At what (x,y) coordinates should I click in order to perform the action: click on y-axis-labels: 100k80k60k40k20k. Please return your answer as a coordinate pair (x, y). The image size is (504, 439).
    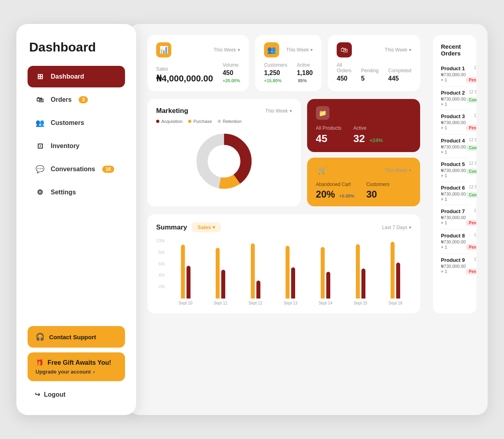
    Looking at the image, I should click on (161, 269).